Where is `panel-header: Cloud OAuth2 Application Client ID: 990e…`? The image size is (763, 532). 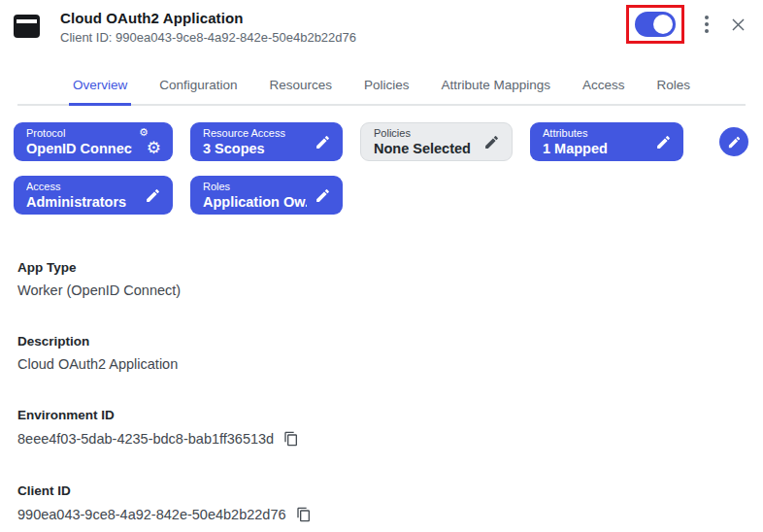
panel-header: Cloud OAuth2 Application Client ID: 990e… is located at coordinates (382, 27).